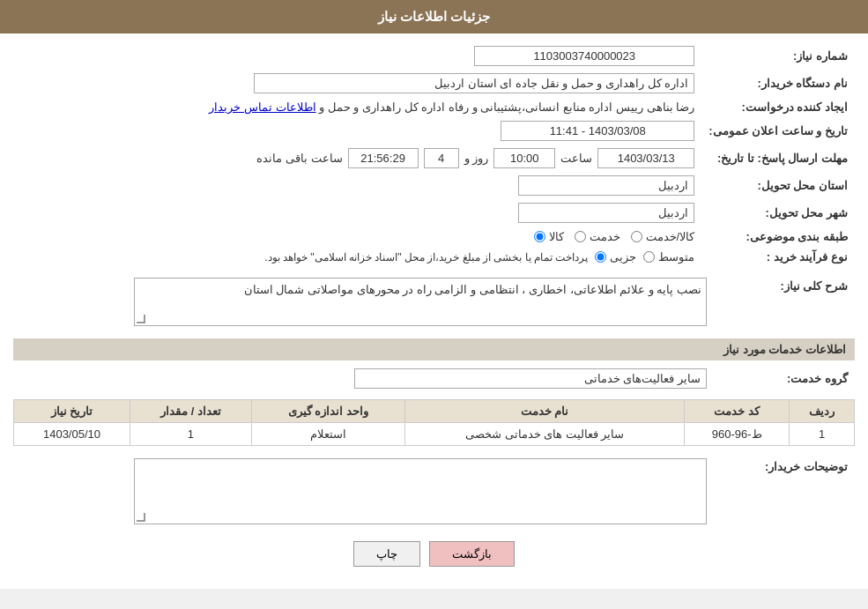  I want to click on back-button: بازگشت, so click(472, 553).